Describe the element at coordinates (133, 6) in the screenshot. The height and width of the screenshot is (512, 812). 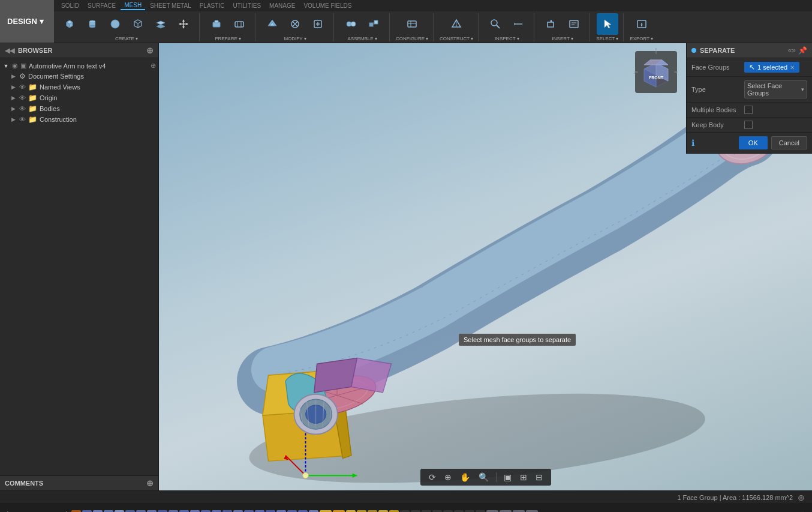
I see `tab-mesh: MESH` at that location.